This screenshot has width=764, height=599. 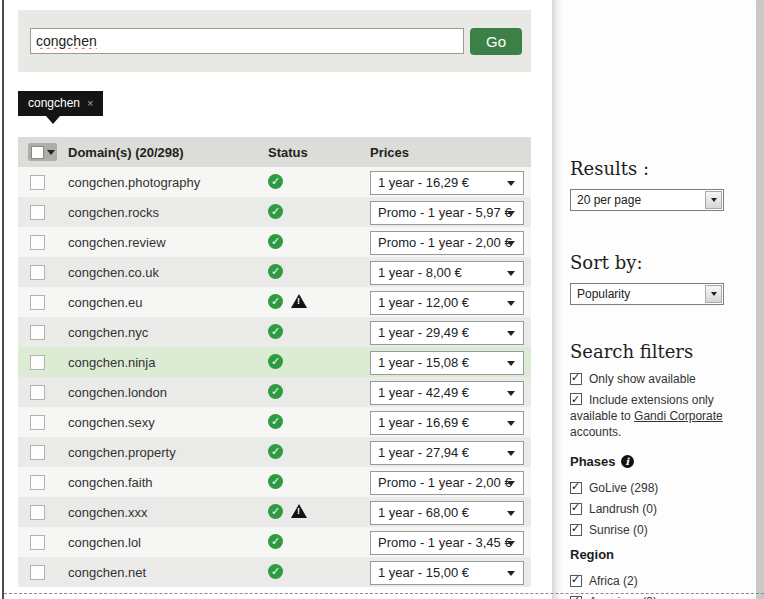 What do you see at coordinates (447, 183) in the screenshot?
I see `price-select: 1 year - 16,29 €` at bounding box center [447, 183].